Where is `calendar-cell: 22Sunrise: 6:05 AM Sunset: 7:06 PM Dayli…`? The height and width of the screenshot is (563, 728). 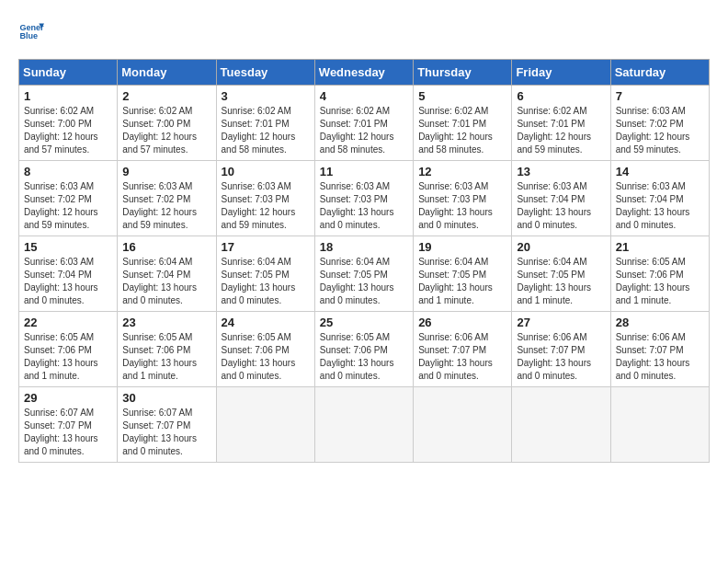
calendar-cell: 22Sunrise: 6:05 AM Sunset: 7:06 PM Dayli… is located at coordinates (68, 350).